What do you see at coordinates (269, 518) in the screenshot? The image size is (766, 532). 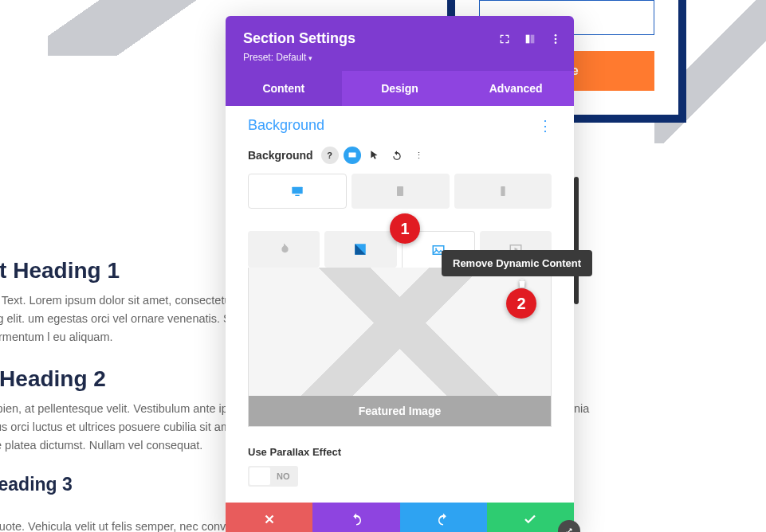 I see `cancel-button` at bounding box center [269, 518].